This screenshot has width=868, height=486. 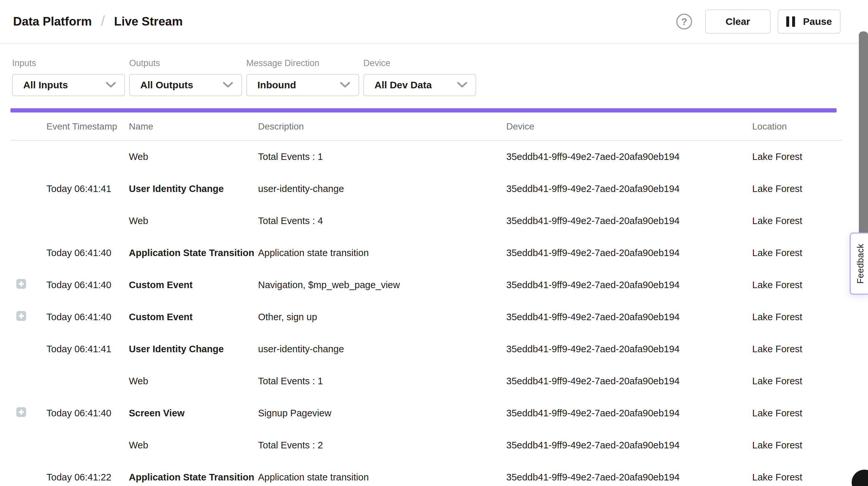 I want to click on inputs-dropdown: All Inputs, so click(x=69, y=85).